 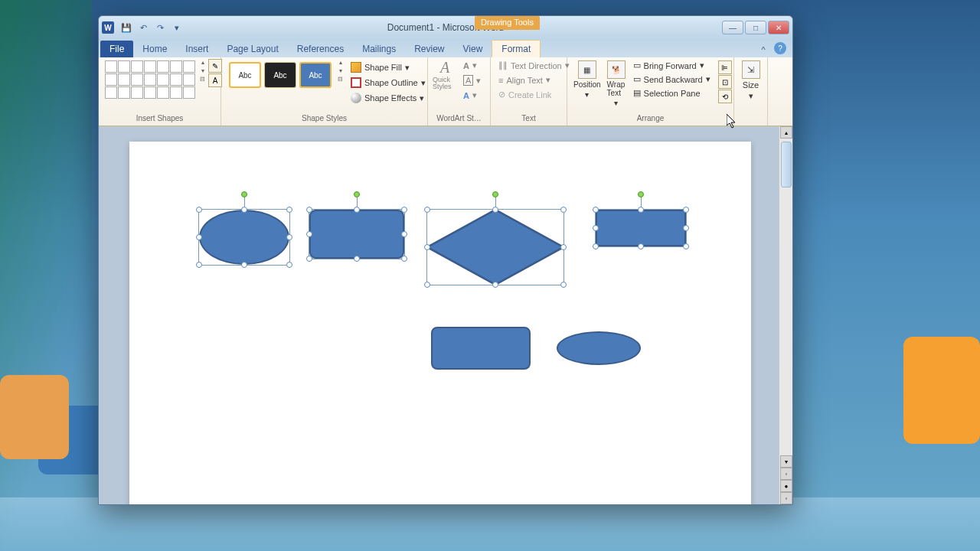 I want to click on next-page-button: ◦, so click(x=786, y=498).